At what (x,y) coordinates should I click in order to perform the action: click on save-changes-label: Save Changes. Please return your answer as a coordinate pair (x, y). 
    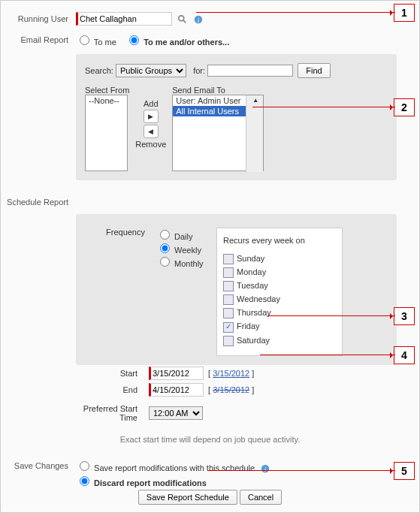
    Looking at the image, I should click on (38, 464).